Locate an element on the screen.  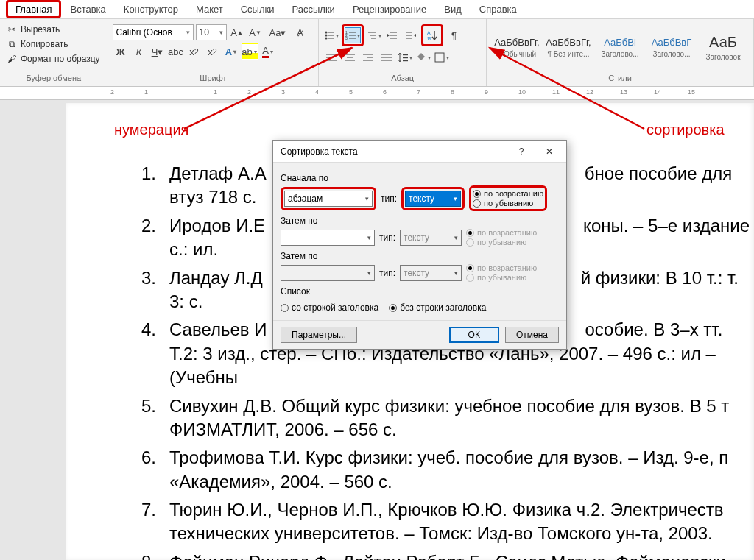
list-item: 7.Тюрин Ю.И., Чернов И.П., Крючков Ю.Ю. … is located at coordinates (443, 522).